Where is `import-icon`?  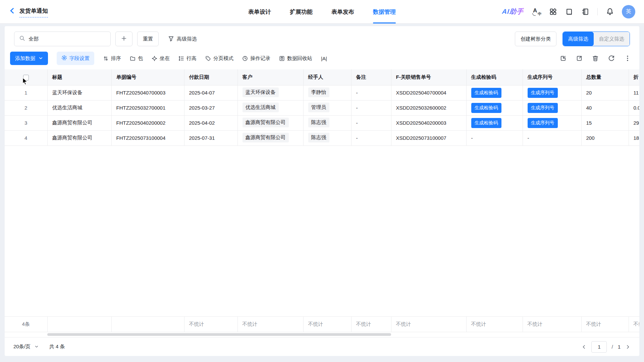
import-icon is located at coordinates (563, 58).